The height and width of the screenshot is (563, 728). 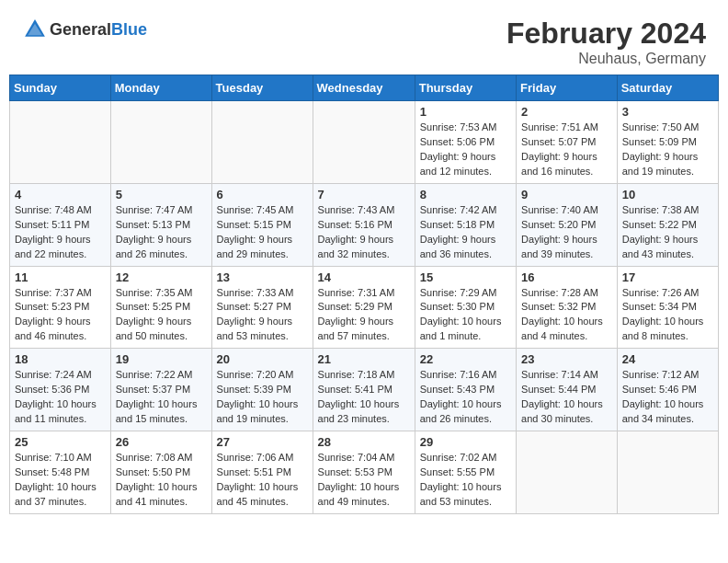 I want to click on day-number: 1, so click(x=465, y=112).